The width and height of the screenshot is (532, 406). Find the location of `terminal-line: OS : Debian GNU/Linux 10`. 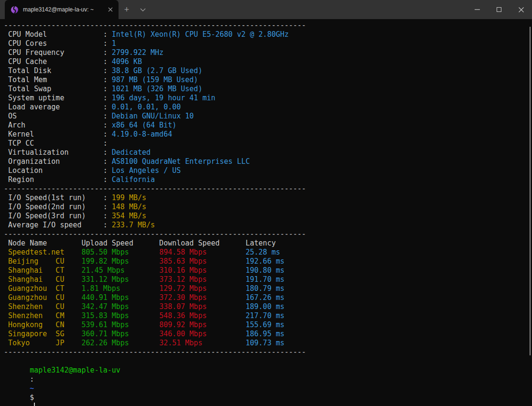

terminal-line: OS : Debian GNU/Linux 10 is located at coordinates (268, 117).